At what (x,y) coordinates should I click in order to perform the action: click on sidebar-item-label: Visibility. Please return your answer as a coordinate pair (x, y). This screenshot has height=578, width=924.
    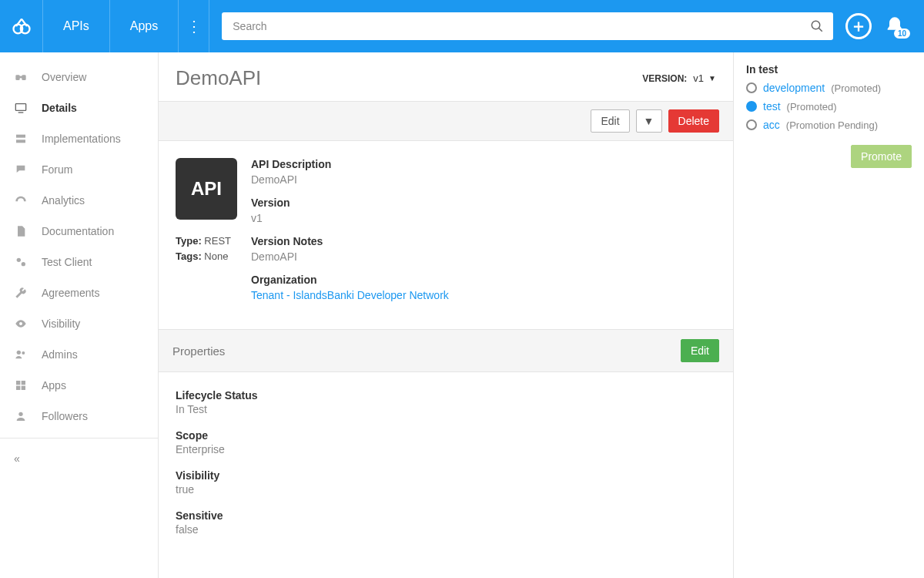
    Looking at the image, I should click on (61, 324).